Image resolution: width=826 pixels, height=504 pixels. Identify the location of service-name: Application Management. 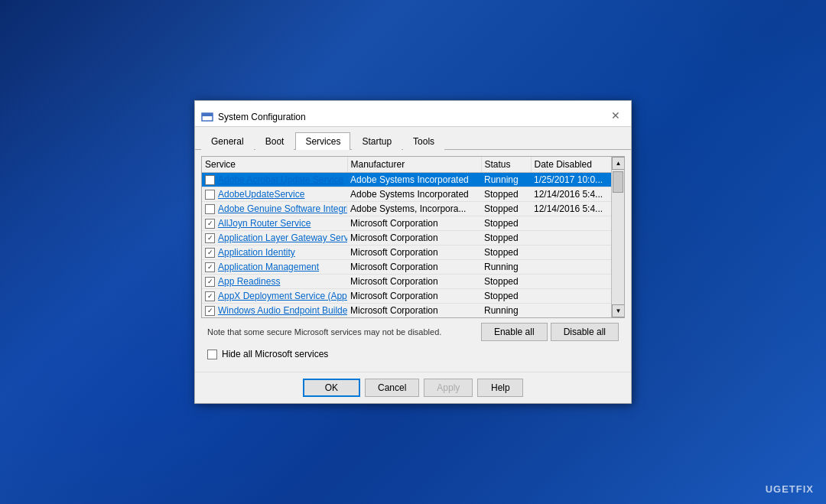
(268, 267).